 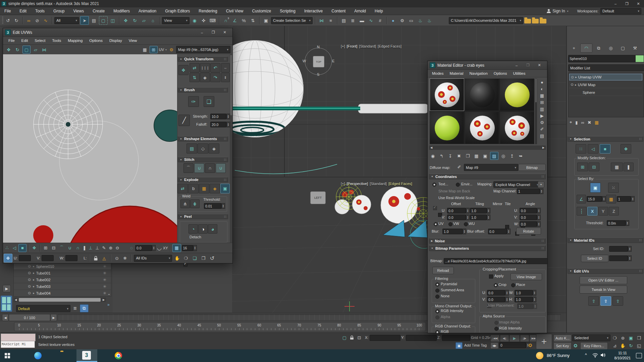 What do you see at coordinates (525, 293) in the screenshot?
I see `crop-w-spinner: 1.0` at bounding box center [525, 293].